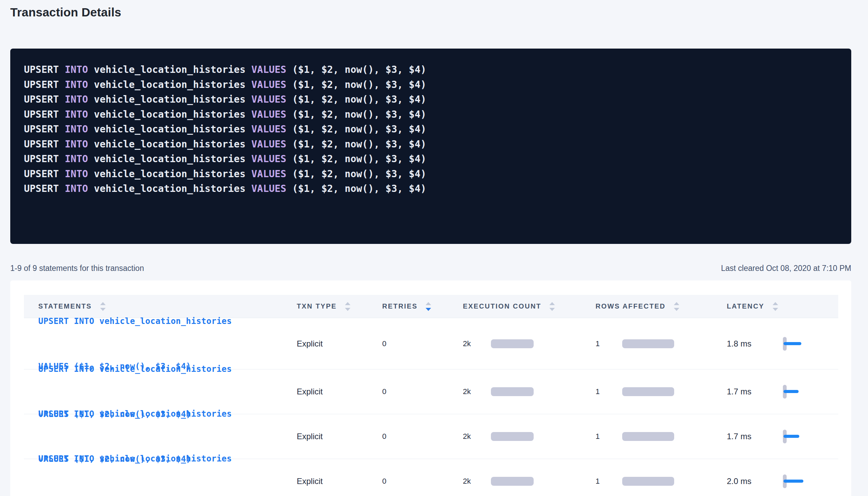 The width and height of the screenshot is (868, 496). I want to click on table-meta-row: 1-9 of 9 statements for this transaction…, so click(431, 268).